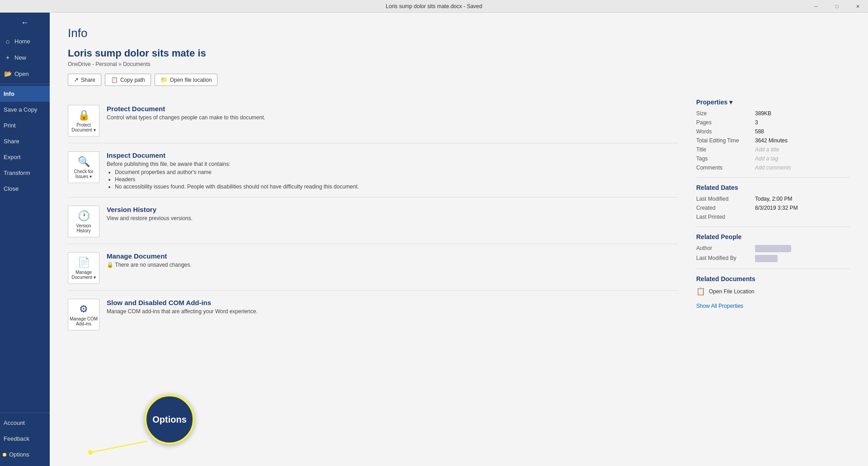 This screenshot has height=466, width=868. What do you see at coordinates (773, 291) in the screenshot?
I see `open-file-location-link: 📋 Open File Location` at bounding box center [773, 291].